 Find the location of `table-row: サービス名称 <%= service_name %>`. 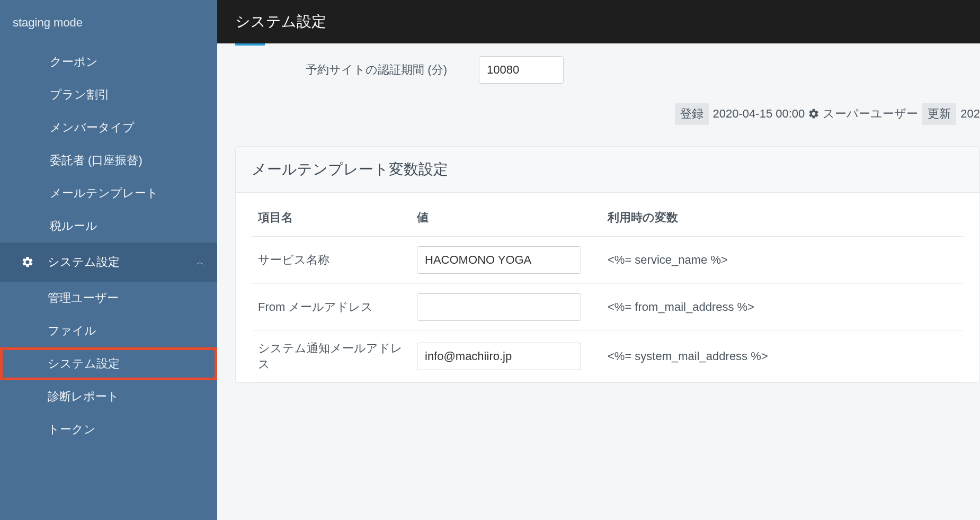

table-row: サービス名称 <%= service_name %> is located at coordinates (608, 261).